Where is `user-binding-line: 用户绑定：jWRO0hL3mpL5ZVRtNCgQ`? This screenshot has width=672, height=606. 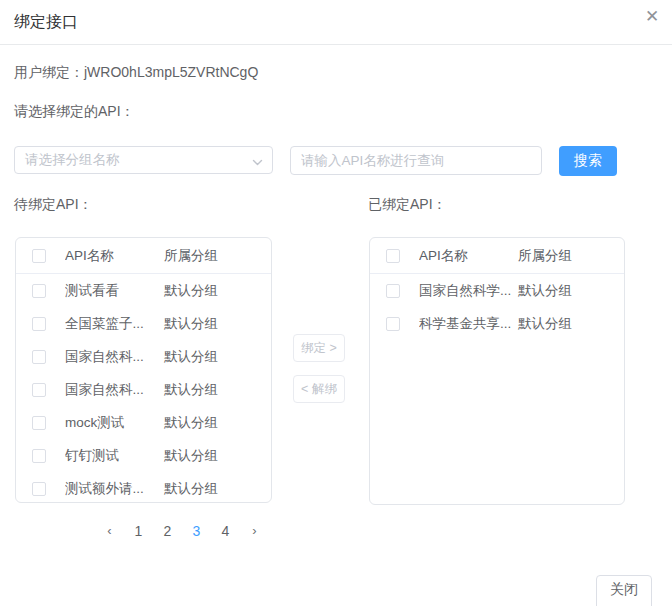
user-binding-line: 用户绑定：jWRO0hL3mpL5ZVRtNCgQ is located at coordinates (136, 73).